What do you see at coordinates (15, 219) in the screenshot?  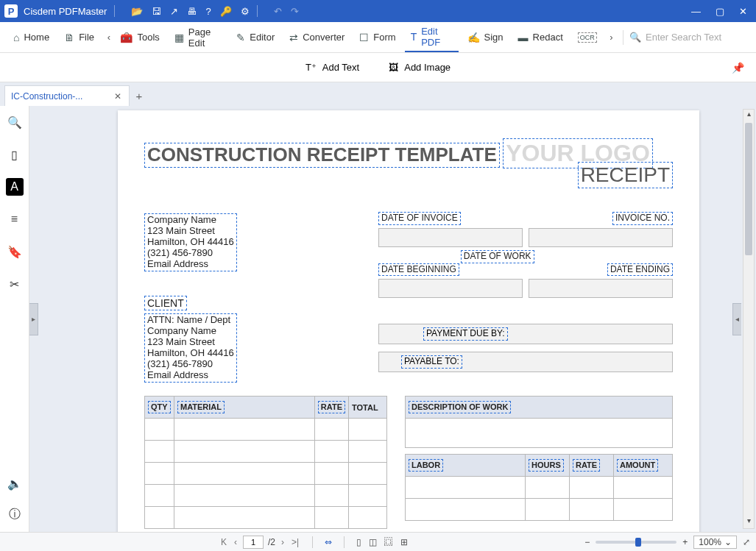 I see `sidebar-outline-icon: ≡` at bounding box center [15, 219].